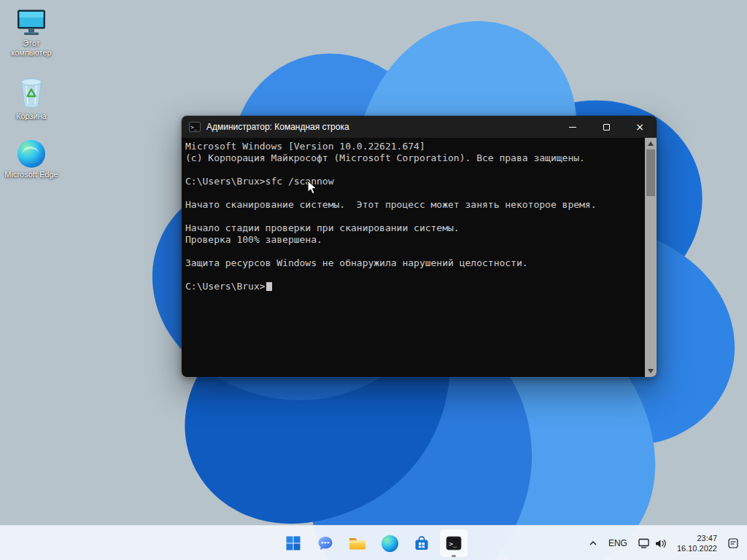 Image resolution: width=747 pixels, height=560 pixels. I want to click on desktop-icon-label: Корзина, so click(31, 117).